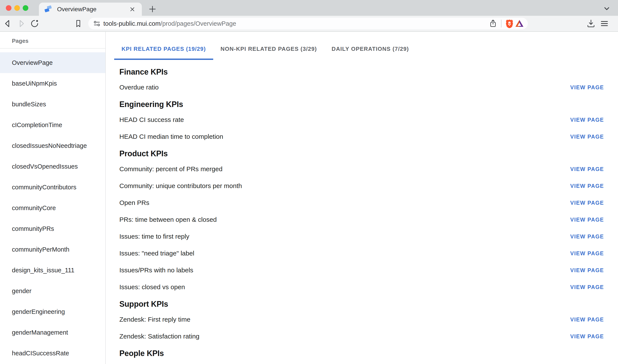 Image resolution: width=618 pixels, height=364 pixels. Describe the element at coordinates (53, 206) in the screenshot. I see `sidebar-list: OverviewPagebaseUiNpmKpisbundleSizescICo…` at that location.